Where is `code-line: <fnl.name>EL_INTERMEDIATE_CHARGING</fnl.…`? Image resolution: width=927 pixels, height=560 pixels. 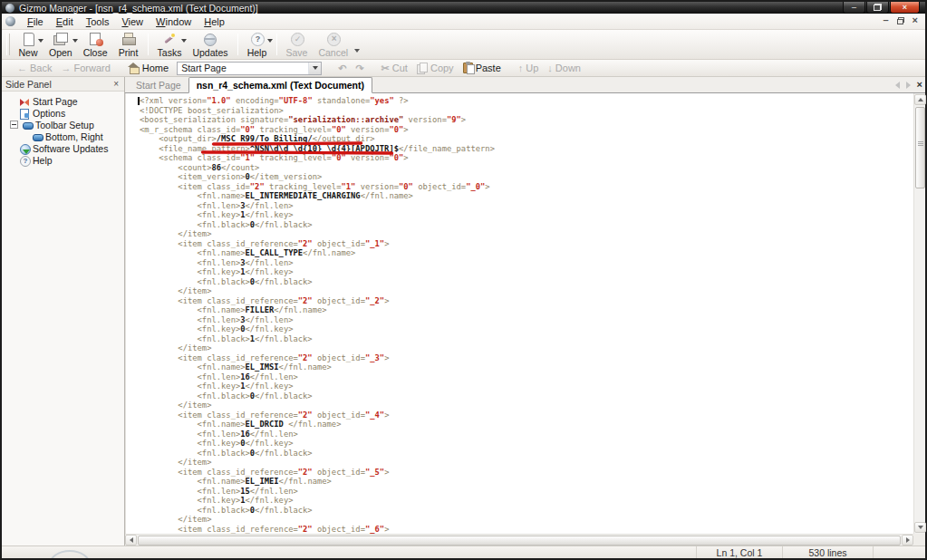
code-line: <fnl.name>EL_INTERMEDIATE_CHARGING</fnl.… is located at coordinates (526, 196).